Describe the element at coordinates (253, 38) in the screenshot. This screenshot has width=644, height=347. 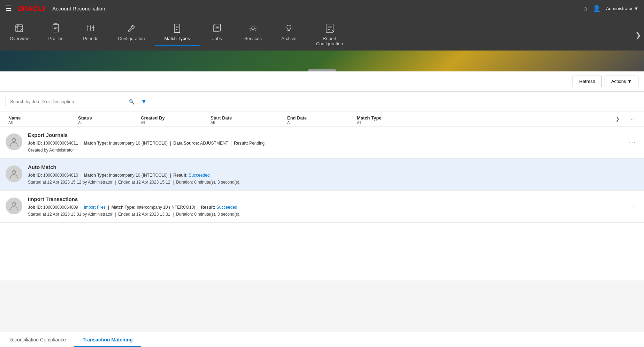
I see `nav-label-services: Services` at that location.